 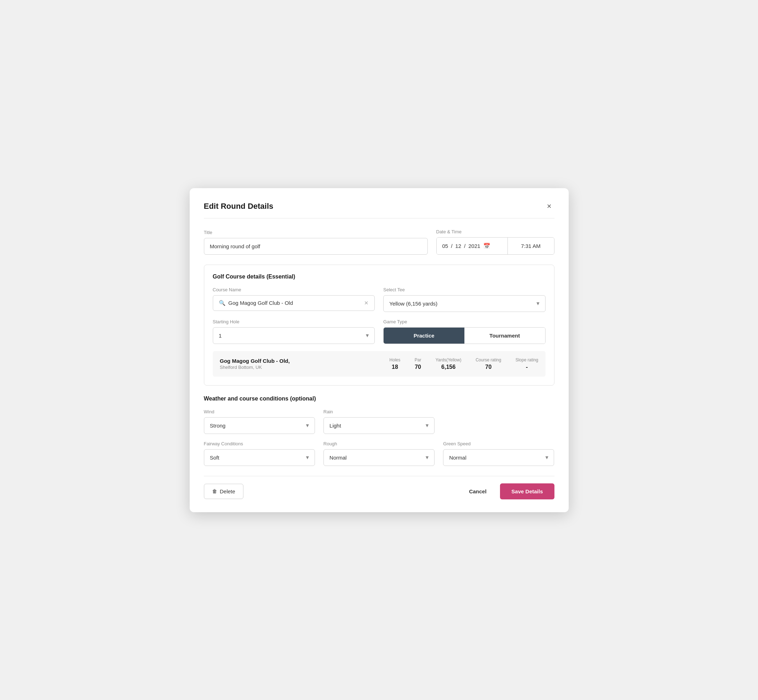 What do you see at coordinates (464, 290) in the screenshot?
I see `select-tee-label: Select Tee` at bounding box center [464, 290].